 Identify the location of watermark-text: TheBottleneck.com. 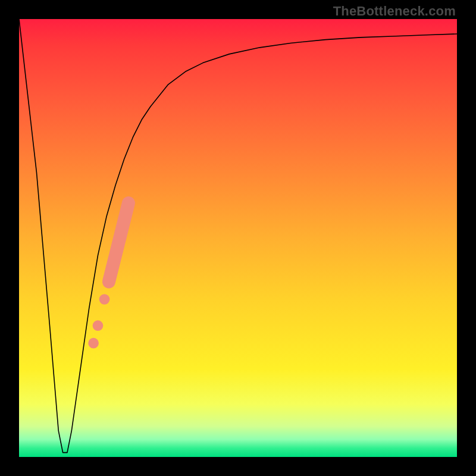
(394, 11).